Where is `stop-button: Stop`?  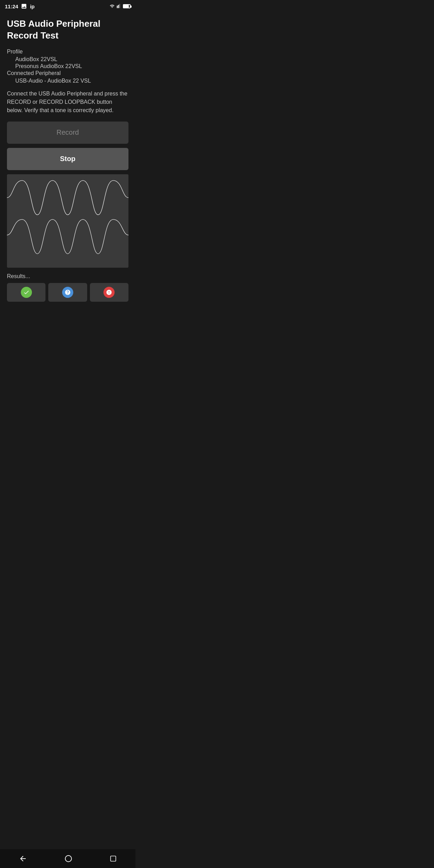 stop-button: Stop is located at coordinates (68, 159).